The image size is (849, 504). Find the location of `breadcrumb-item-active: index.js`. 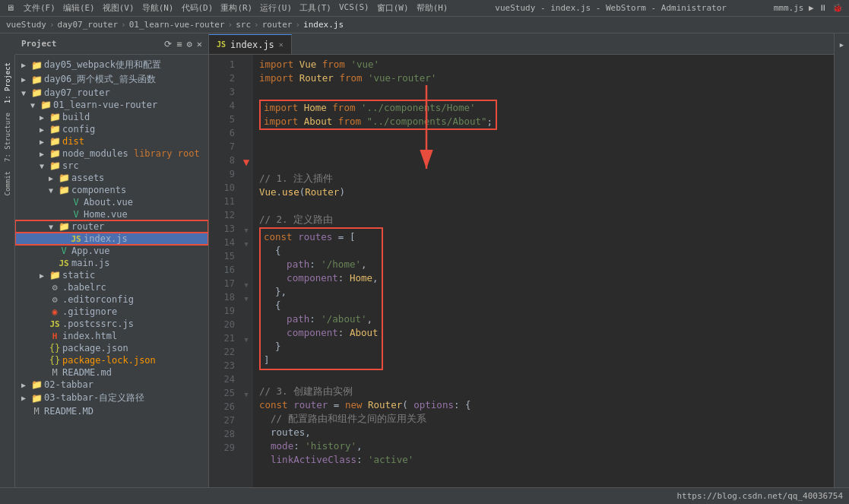

breadcrumb-item-active: index.js is located at coordinates (324, 24).